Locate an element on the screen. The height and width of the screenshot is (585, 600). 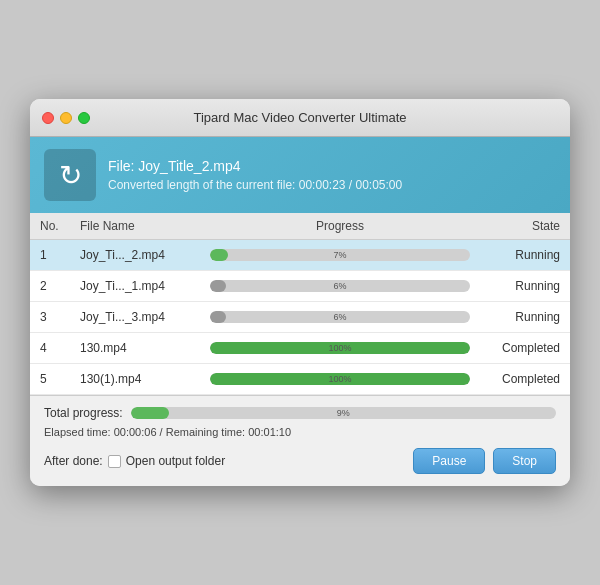
footer: Total progress: 9% Elapsed time: 00:00:0… is located at coordinates (300, 440).